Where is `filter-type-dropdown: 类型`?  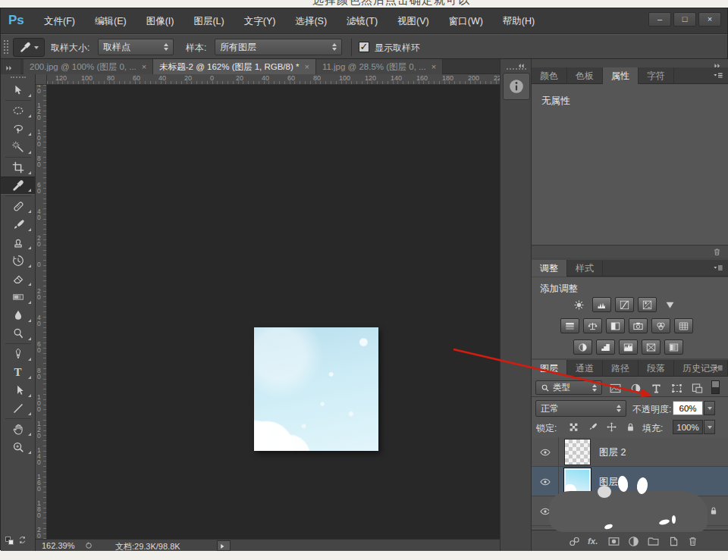 filter-type-dropdown: 类型 is located at coordinates (569, 388).